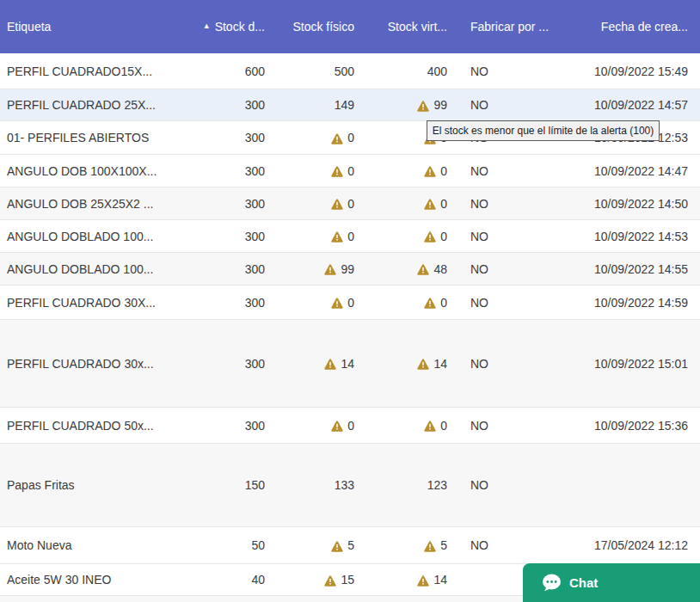  What do you see at coordinates (350, 105) in the screenshot?
I see `table-row: PERFIL CUADRADO 25X...30014999NO10/09/20…` at bounding box center [350, 105].